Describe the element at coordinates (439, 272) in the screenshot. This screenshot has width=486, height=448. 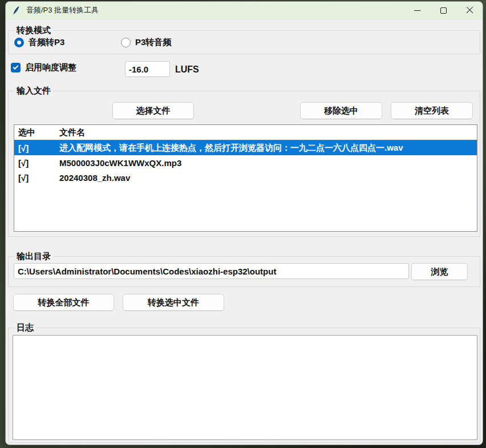
I see `browse-button: 浏览` at that location.